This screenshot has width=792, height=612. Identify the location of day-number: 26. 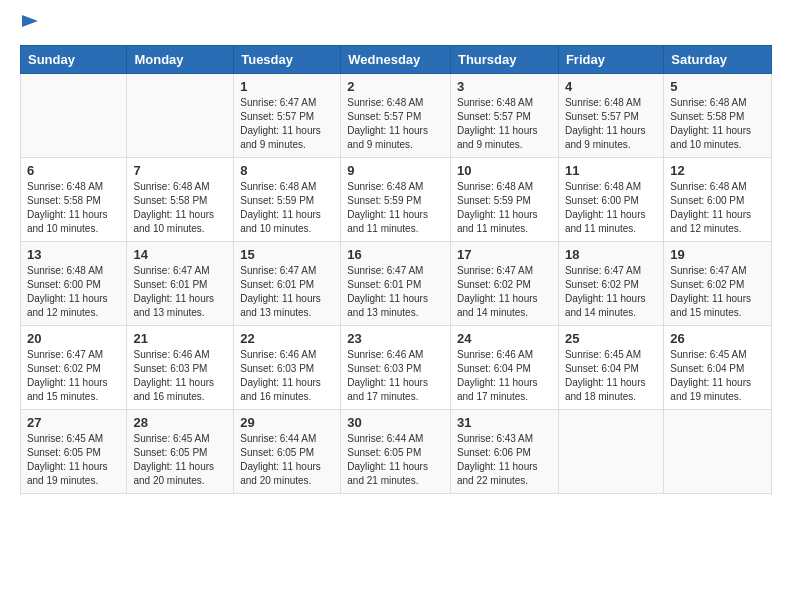
(718, 338).